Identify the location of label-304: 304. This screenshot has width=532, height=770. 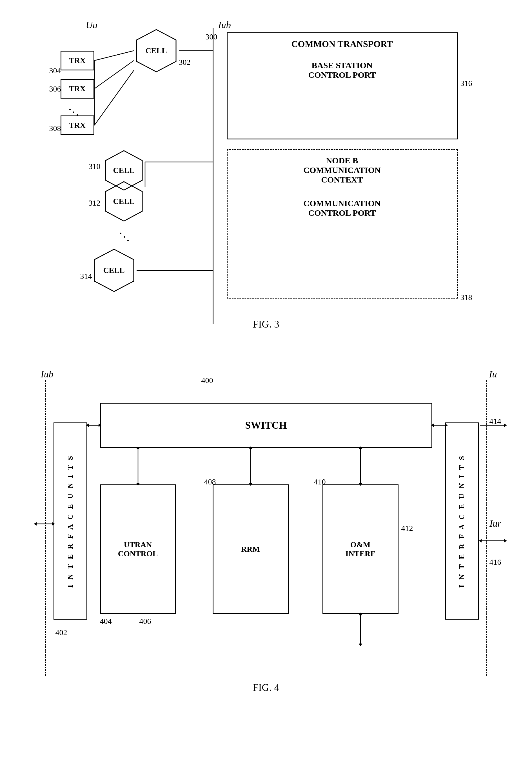
(55, 71).